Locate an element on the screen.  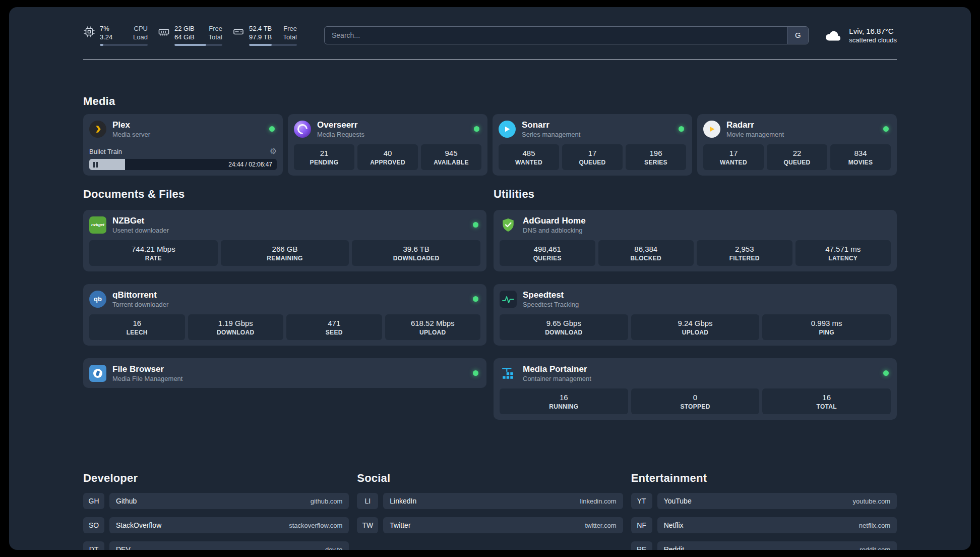
stat-box: 266 GBREMAINING is located at coordinates (285, 253).